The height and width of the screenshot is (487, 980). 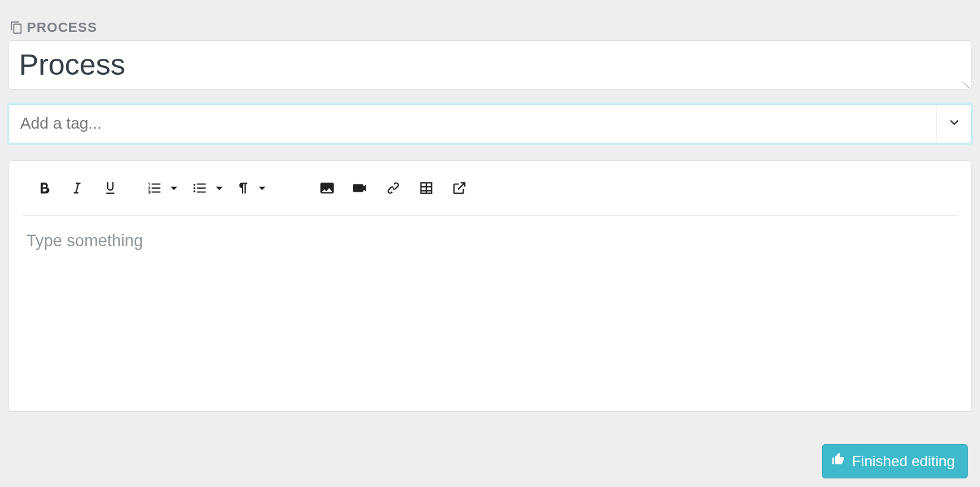 I want to click on table-icon, so click(x=426, y=189).